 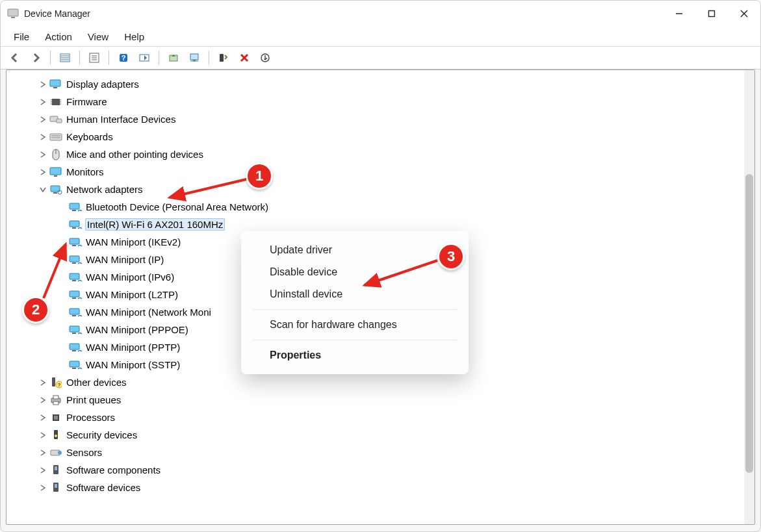 I want to click on disable-device-button, so click(x=244, y=58).